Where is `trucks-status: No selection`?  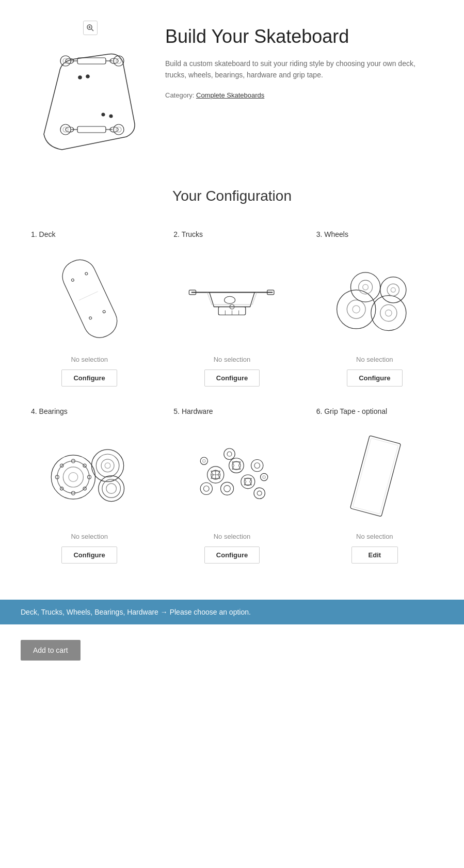
trucks-status: No selection is located at coordinates (232, 359).